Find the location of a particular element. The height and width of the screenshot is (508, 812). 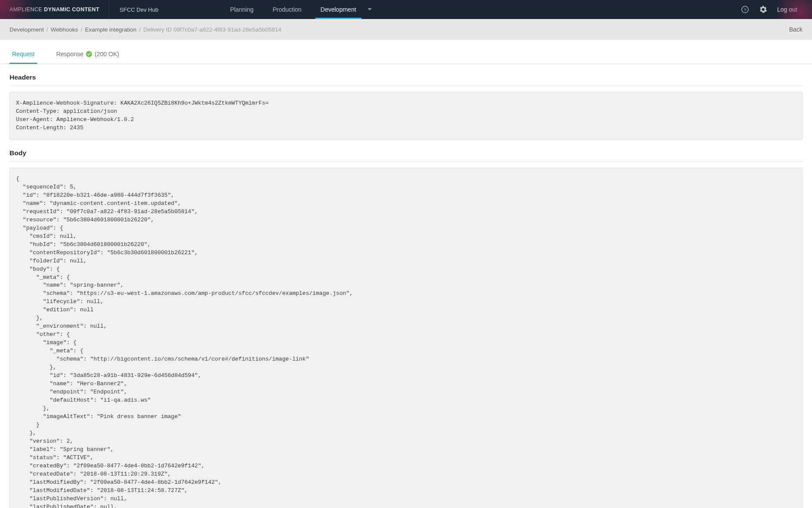

breadcrumb-delivery-id: Delivery ID 09f7c0a7-a822-4f83-91ad-28e5… is located at coordinates (213, 29).